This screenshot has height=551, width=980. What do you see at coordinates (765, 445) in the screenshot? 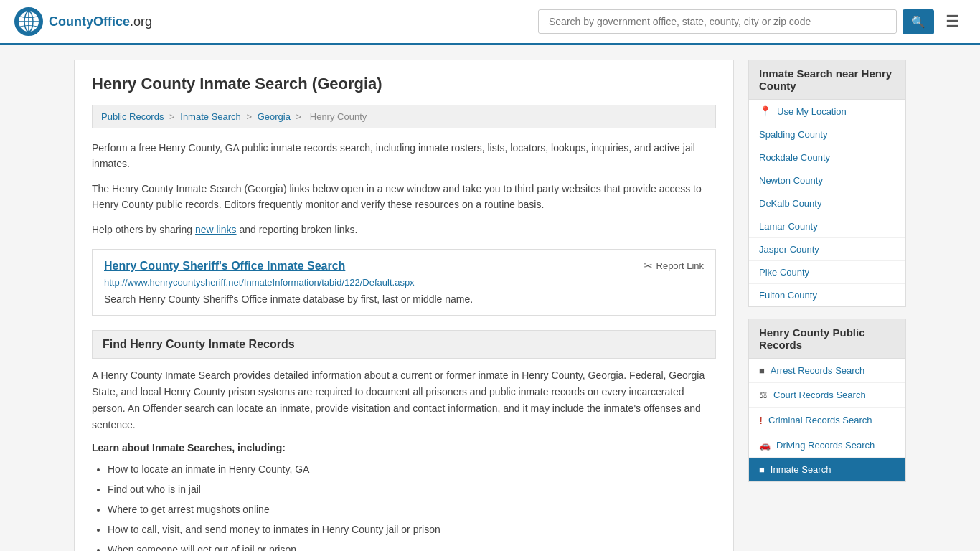
I see `car-icon: 🚗` at bounding box center [765, 445].